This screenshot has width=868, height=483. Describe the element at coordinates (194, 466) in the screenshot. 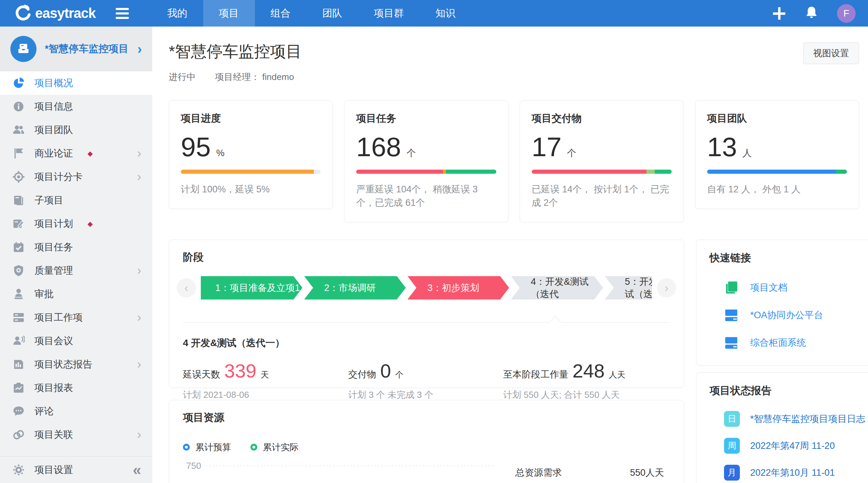

I see `svg-text: 750` at that location.